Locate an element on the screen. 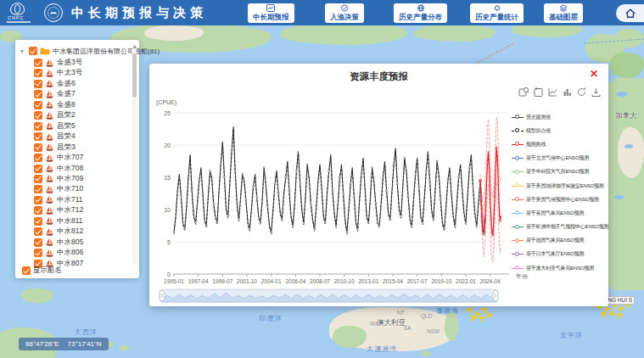  vessel-tree-row: 中水712 is located at coordinates (59, 210).